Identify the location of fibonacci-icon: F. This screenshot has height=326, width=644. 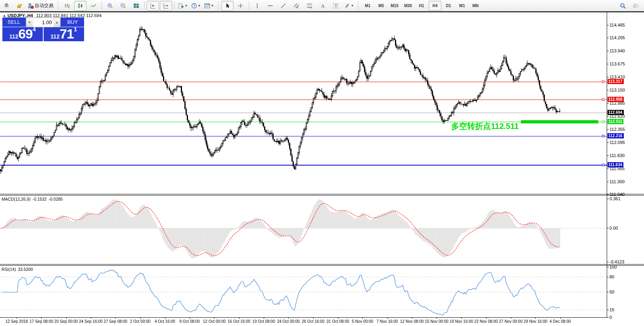
(309, 6).